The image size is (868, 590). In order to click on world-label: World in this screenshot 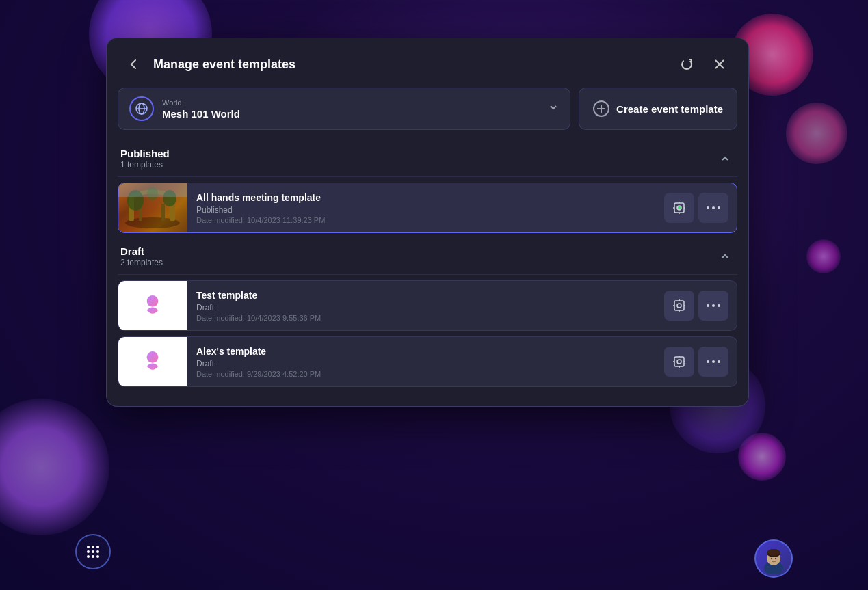, I will do `click(351, 103)`.